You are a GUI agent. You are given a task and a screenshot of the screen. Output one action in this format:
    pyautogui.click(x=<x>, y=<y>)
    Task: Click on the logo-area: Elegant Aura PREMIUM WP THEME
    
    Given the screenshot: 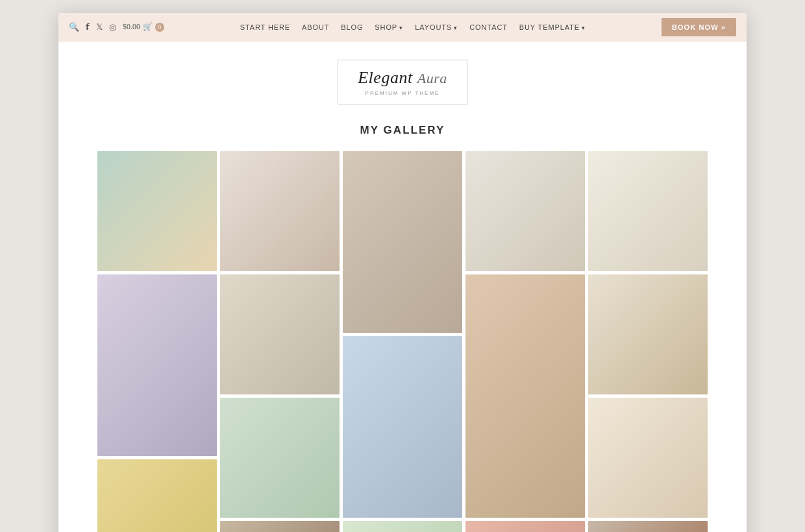 What is the action you would take?
    pyautogui.click(x=402, y=79)
    